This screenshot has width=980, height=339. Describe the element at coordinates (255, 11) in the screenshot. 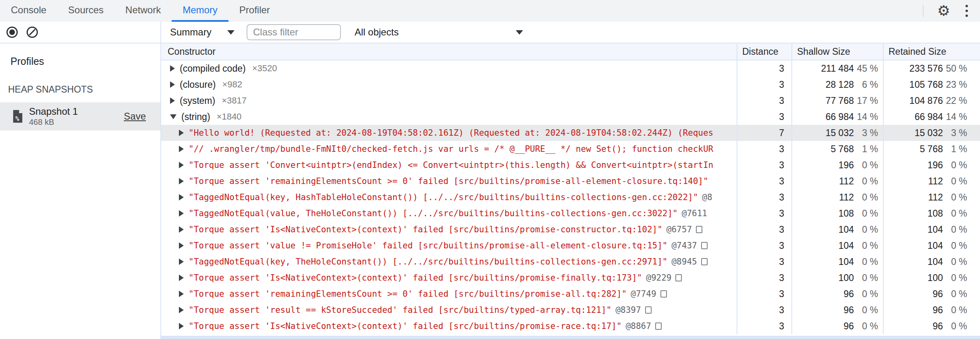

I see `tab-profiler: Profiler` at that location.